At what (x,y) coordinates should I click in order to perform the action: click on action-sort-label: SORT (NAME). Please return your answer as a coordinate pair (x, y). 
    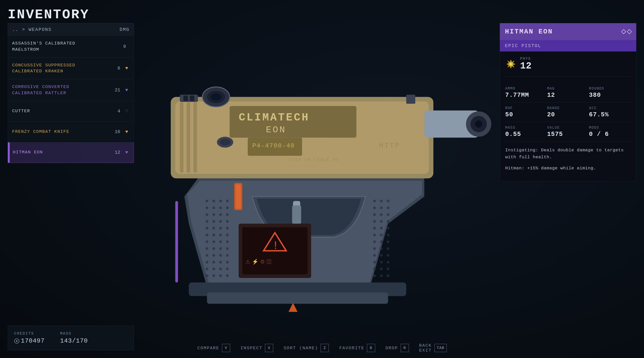
    Looking at the image, I should click on (301, 348).